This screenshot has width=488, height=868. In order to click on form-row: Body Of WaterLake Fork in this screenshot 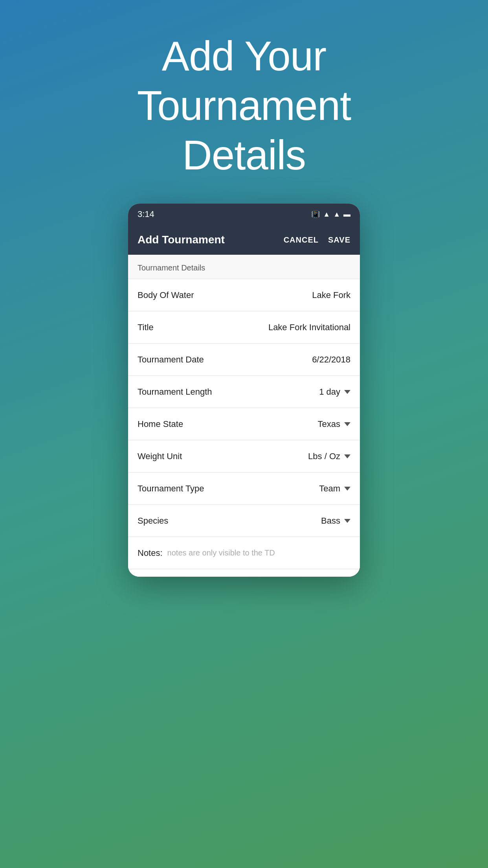, I will do `click(244, 295)`.